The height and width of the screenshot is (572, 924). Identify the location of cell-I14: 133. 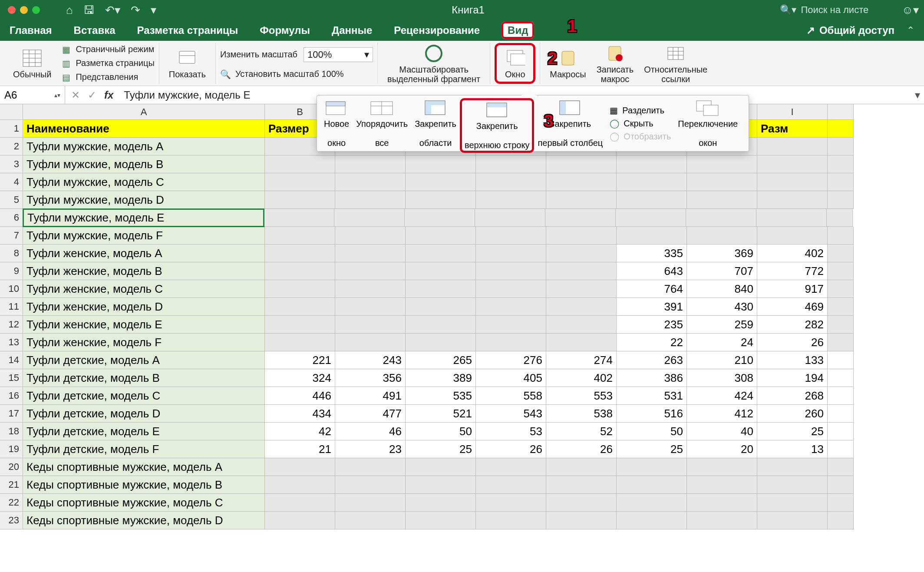
(792, 360).